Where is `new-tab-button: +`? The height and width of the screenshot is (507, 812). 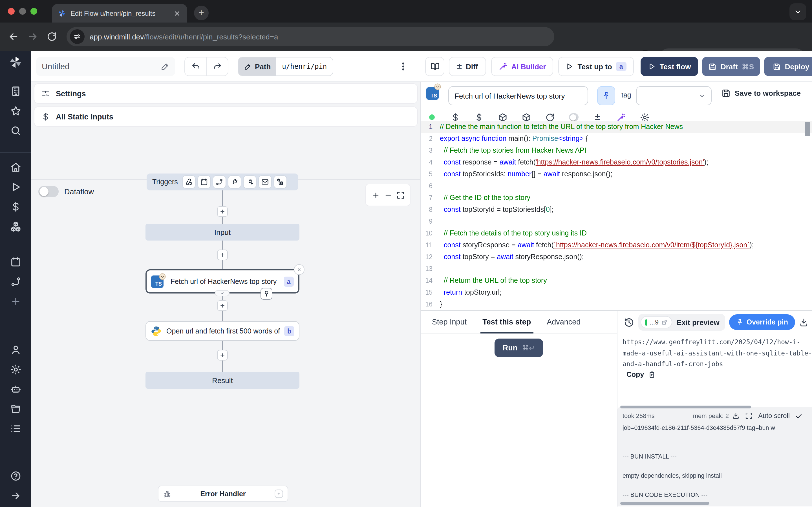
new-tab-button: + is located at coordinates (201, 13).